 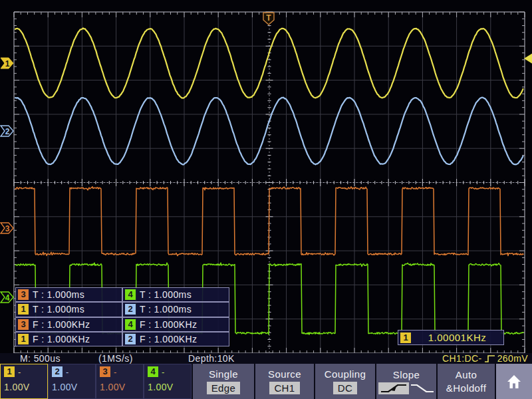 What do you see at coordinates (176, 309) in the screenshot?
I see `measurement-cell: 2T : 1.000ms` at bounding box center [176, 309].